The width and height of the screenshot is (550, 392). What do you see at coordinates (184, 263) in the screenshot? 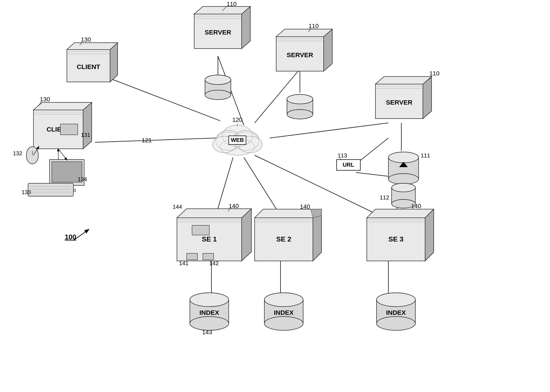
I see `svg-text: 141` at bounding box center [184, 263].